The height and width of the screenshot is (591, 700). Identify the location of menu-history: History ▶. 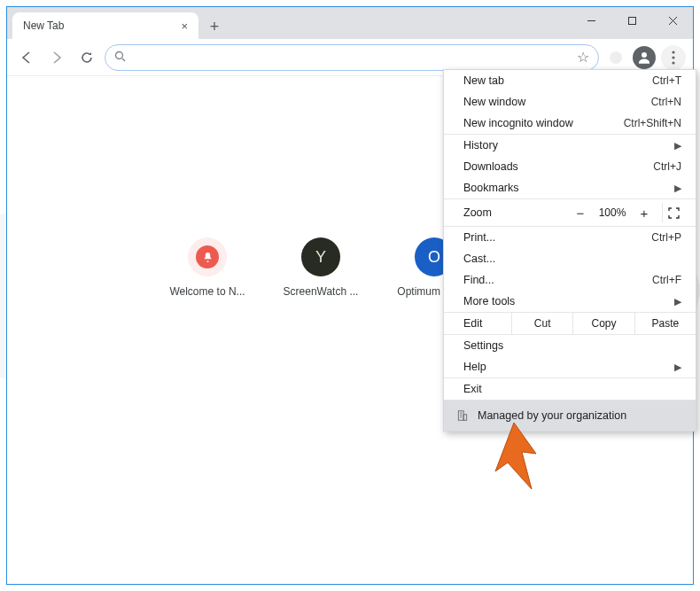
(570, 145).